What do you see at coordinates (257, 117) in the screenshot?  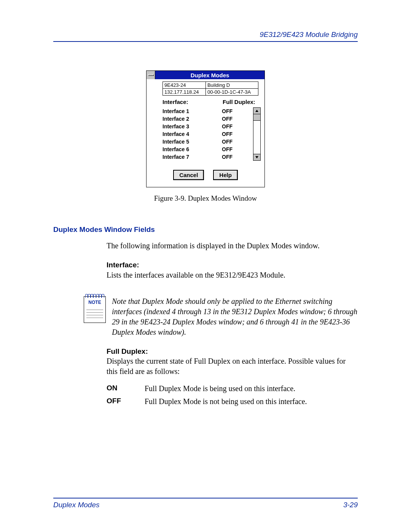 I see `scroll-thumb` at bounding box center [257, 117].